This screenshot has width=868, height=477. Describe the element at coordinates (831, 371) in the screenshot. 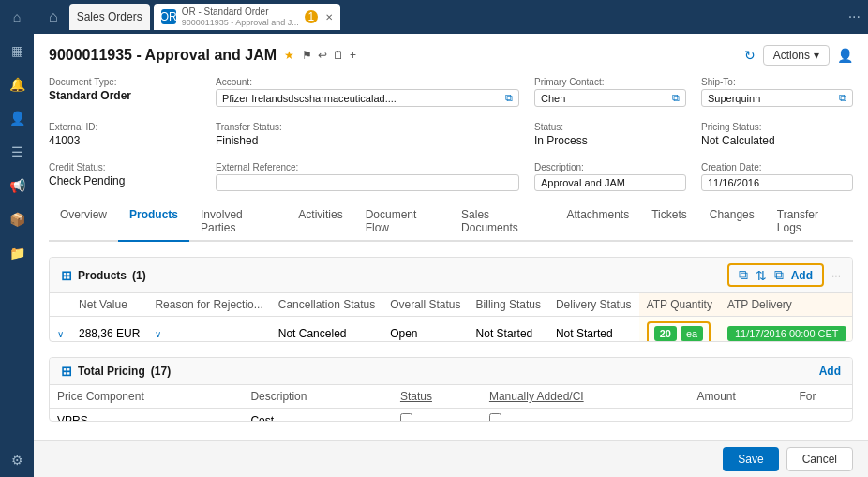

I see `add-pricing-button: Add` at that location.